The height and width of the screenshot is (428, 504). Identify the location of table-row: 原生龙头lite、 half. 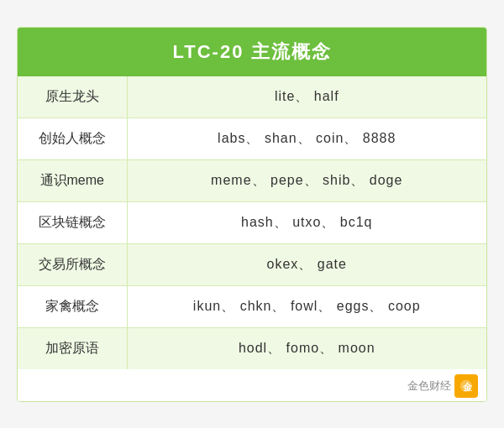
(252, 97).